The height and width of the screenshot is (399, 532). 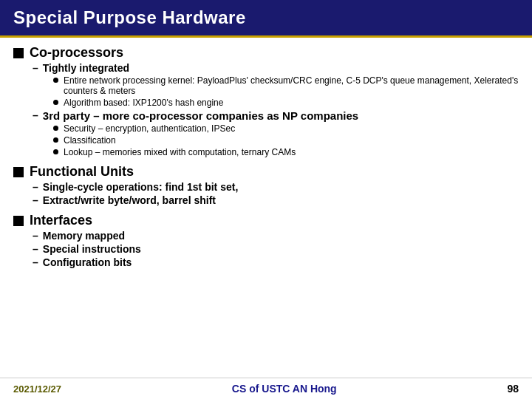 What do you see at coordinates (266, 18) in the screenshot?
I see `title-bar: Special Purpose Hardware` at bounding box center [266, 18].